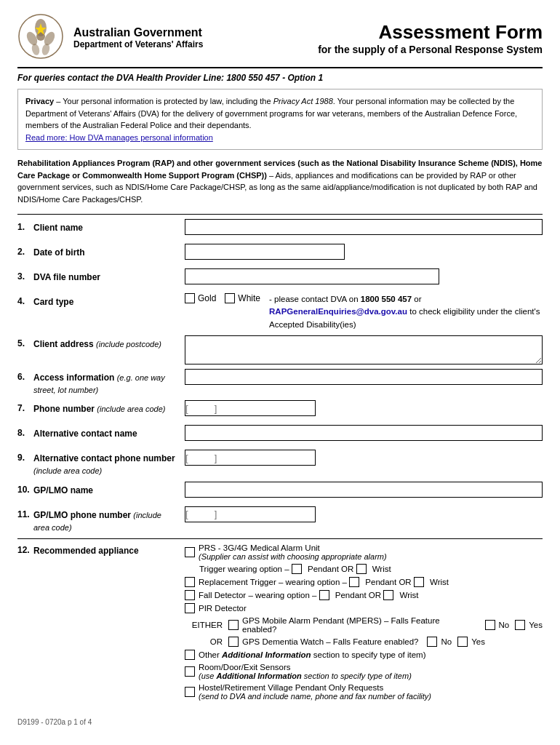 This screenshot has height=745, width=560. I want to click on privacy-box: Privacy – Your personal information is p…, so click(280, 119).